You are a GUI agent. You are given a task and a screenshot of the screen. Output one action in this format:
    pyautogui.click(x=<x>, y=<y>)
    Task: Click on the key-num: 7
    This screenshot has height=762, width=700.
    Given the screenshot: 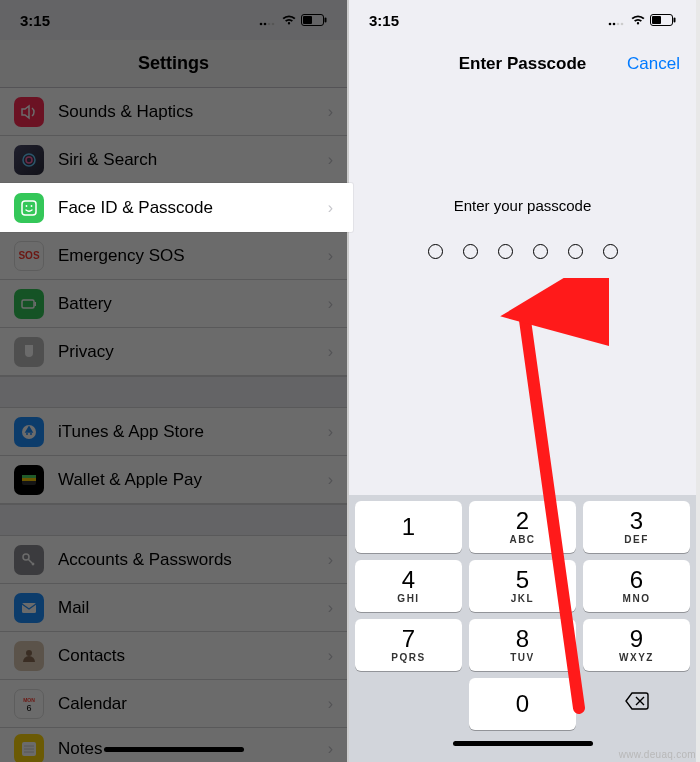 What is the action you would take?
    pyautogui.click(x=408, y=639)
    